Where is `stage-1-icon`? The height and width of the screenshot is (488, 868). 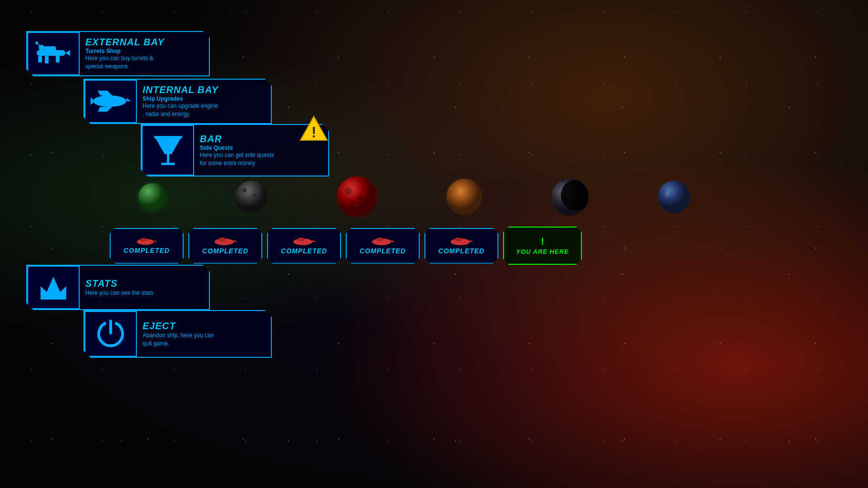 stage-1-icon is located at coordinates (147, 242).